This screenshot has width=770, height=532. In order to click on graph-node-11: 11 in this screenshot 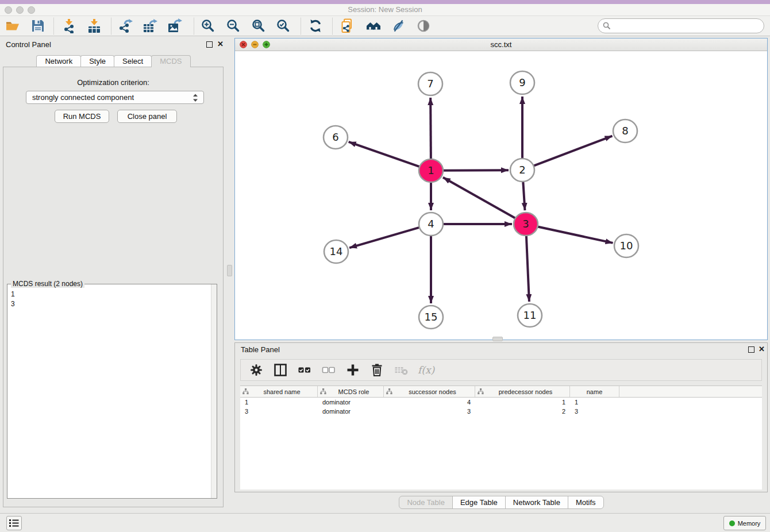, I will do `click(530, 315)`.